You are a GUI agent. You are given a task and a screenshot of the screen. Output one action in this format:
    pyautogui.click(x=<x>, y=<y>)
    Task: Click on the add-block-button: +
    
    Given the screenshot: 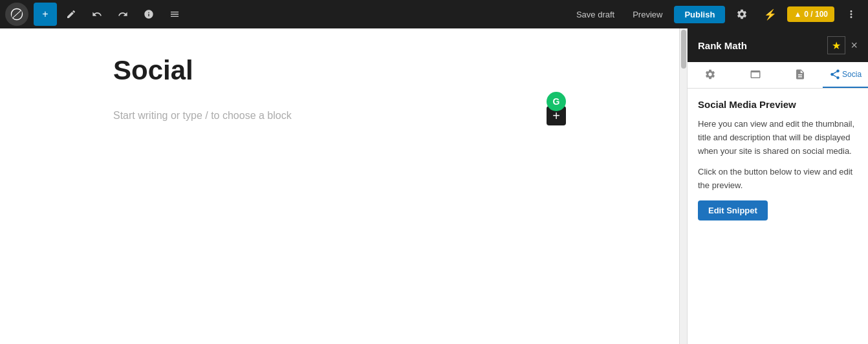 What is the action you would take?
    pyautogui.click(x=45, y=14)
    